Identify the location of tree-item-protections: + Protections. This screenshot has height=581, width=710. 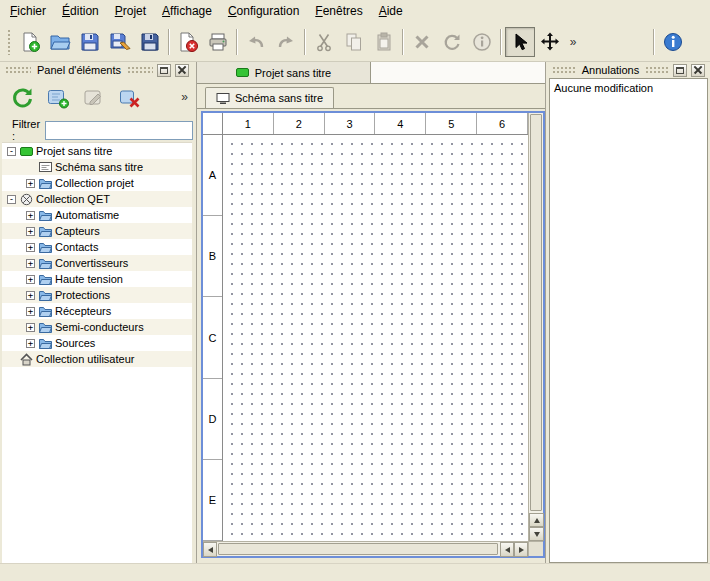
(97, 295).